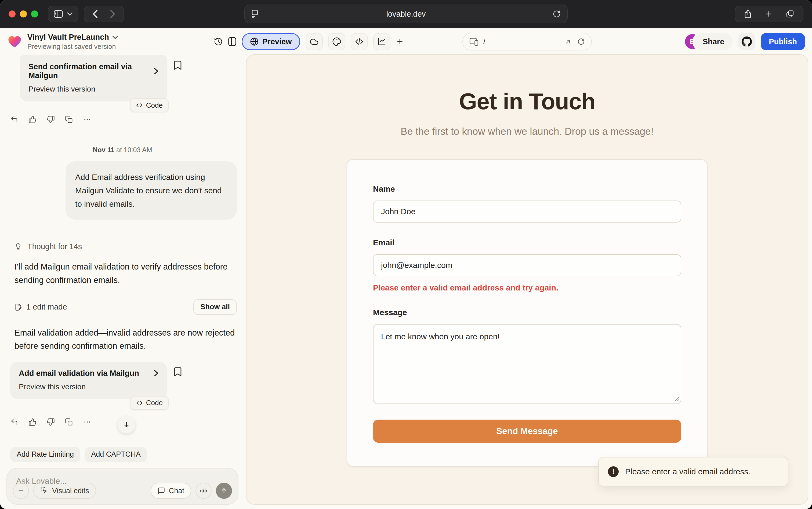 The width and height of the screenshot is (812, 509). What do you see at coordinates (400, 42) in the screenshot?
I see `add-panel-icon` at bounding box center [400, 42].